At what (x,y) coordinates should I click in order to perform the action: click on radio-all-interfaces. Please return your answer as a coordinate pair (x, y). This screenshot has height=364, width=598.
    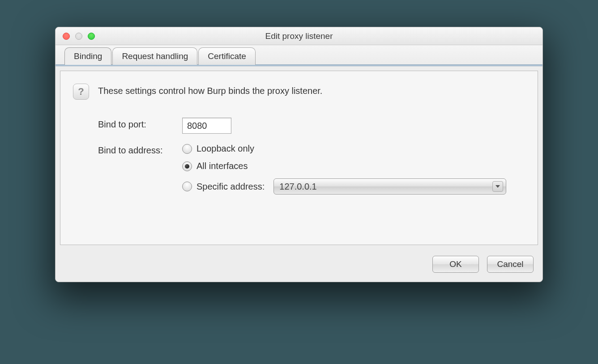
    Looking at the image, I should click on (187, 166).